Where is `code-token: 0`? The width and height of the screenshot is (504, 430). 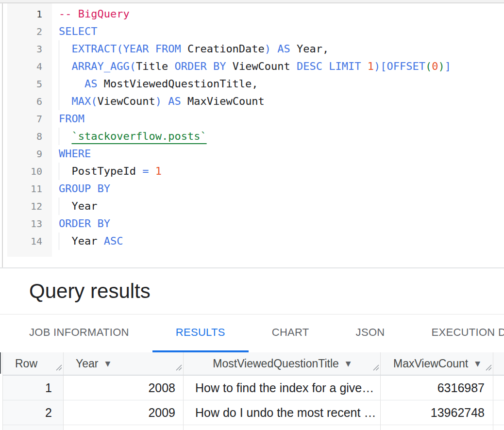 code-token: 0 is located at coordinates (435, 66).